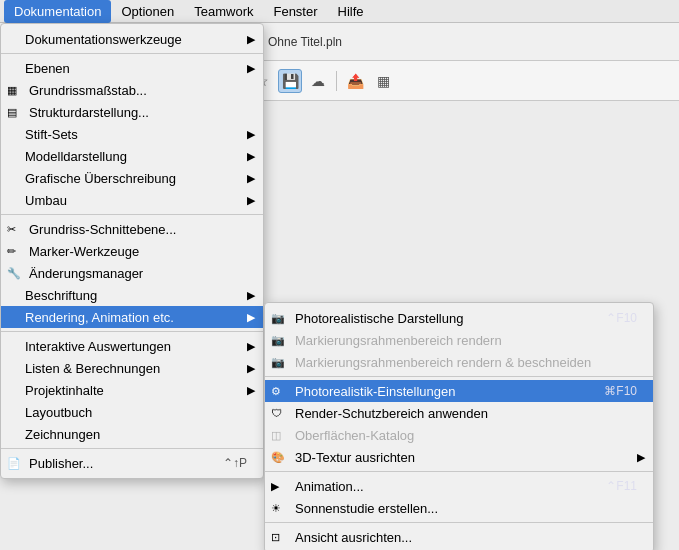  What do you see at coordinates (459, 508) in the screenshot?
I see `submenu-item-sonnenstudie: ☀ Sonnenstudie erstellen...` at bounding box center [459, 508].